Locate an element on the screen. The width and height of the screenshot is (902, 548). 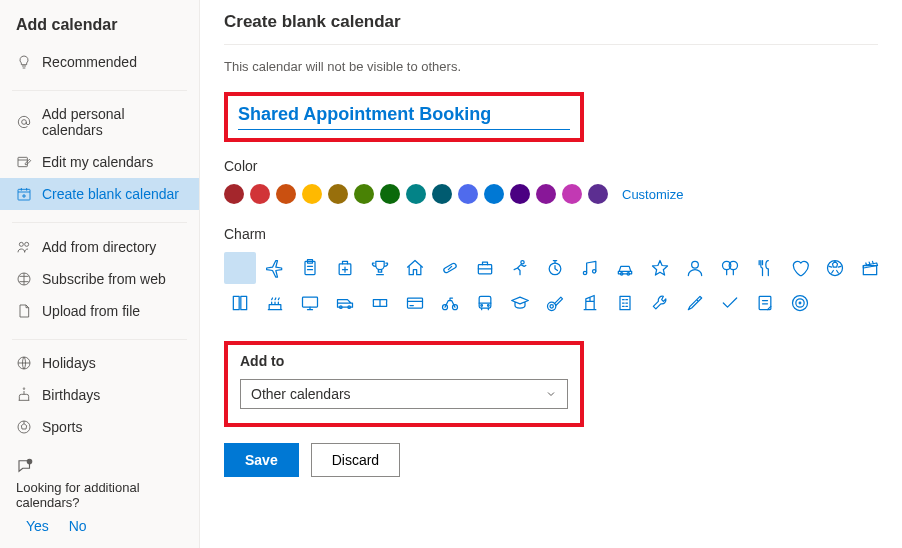
charm-guitar is located at coordinates (555, 303).